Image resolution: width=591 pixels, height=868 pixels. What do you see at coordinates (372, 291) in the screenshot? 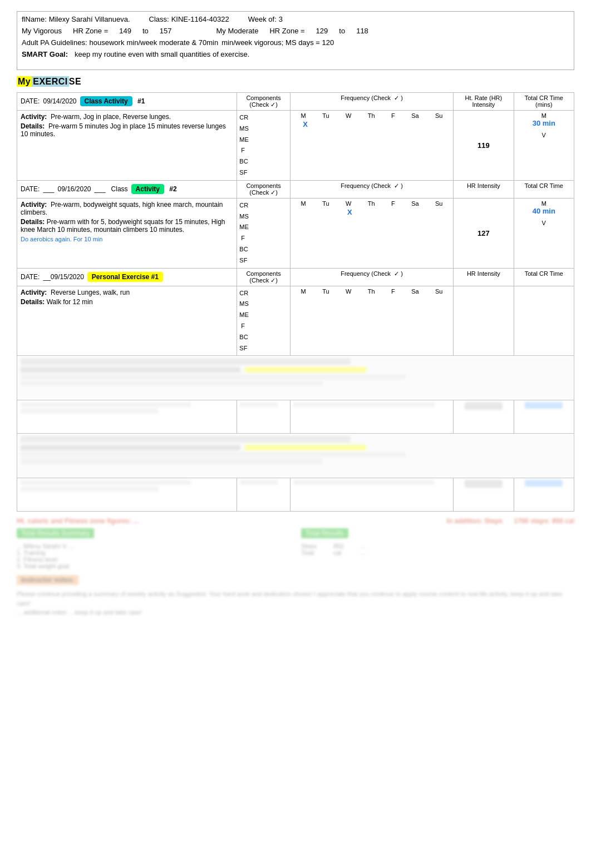
I see `day-label-th-3: Th` at bounding box center [372, 291].